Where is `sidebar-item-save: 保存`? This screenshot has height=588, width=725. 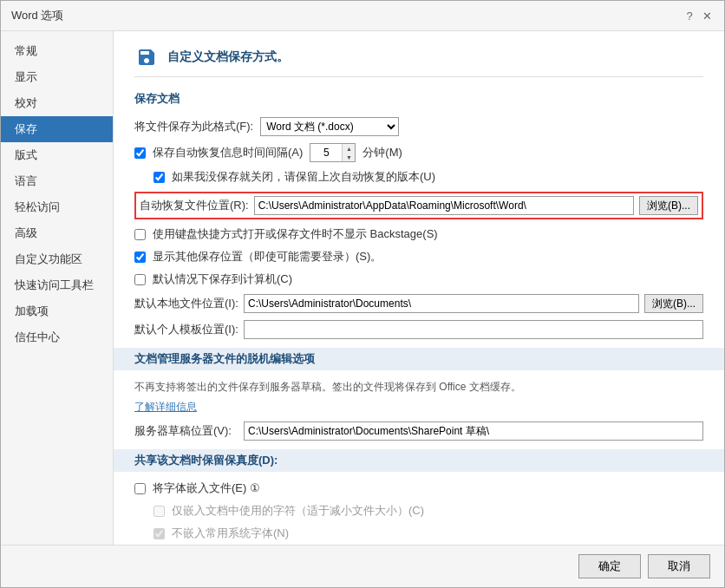 sidebar-item-save: 保存 is located at coordinates (57, 129).